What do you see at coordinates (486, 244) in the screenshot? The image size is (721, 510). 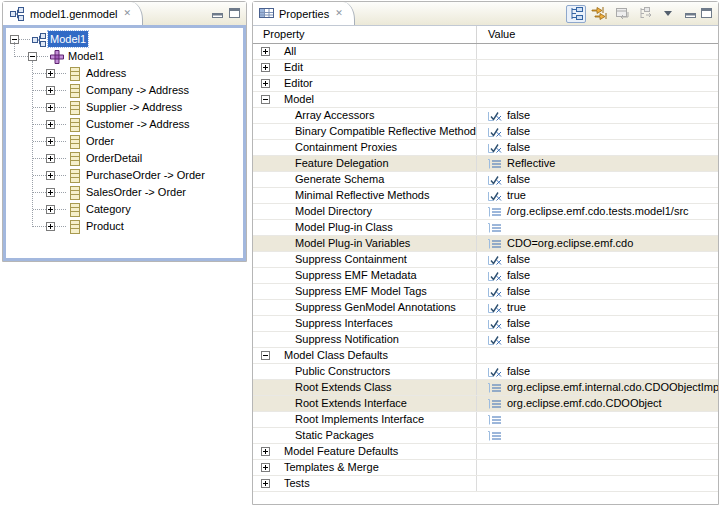 I see `property-row: Model Plug-in VariablesCDO=org.eclipse.e…` at bounding box center [486, 244].